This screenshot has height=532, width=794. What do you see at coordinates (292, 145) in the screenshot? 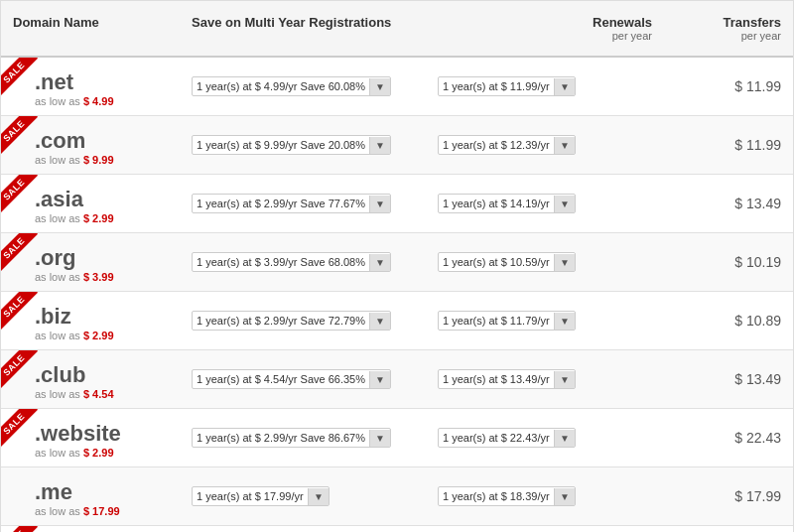
I see `multi-year-select-wrapper: 1 year(s) at $ 9.99/yr Save 20.08%▼` at bounding box center [292, 145].